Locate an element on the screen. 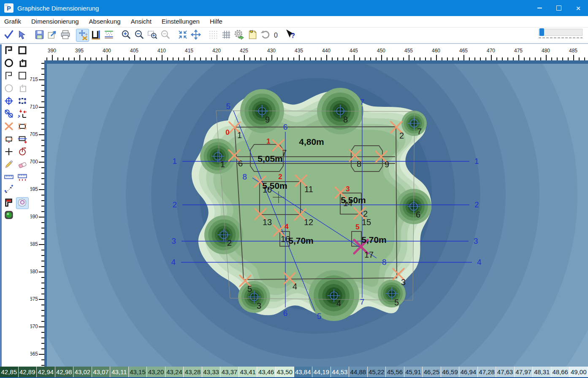  recalculate-icon is located at coordinates (239, 35).